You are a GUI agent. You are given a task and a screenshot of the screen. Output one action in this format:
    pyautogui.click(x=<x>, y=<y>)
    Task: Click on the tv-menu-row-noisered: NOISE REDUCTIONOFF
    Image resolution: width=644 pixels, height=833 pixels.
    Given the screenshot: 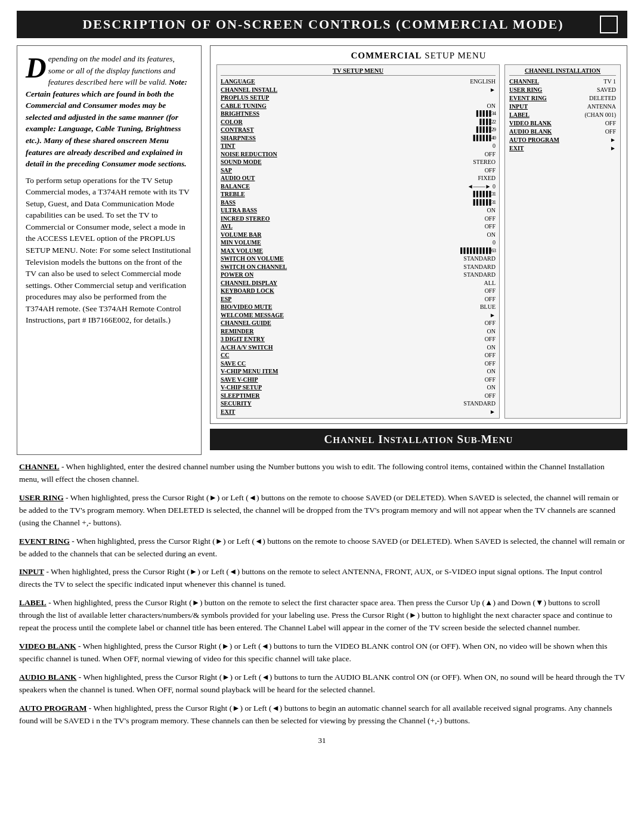 What is the action you would take?
    pyautogui.click(x=358, y=154)
    